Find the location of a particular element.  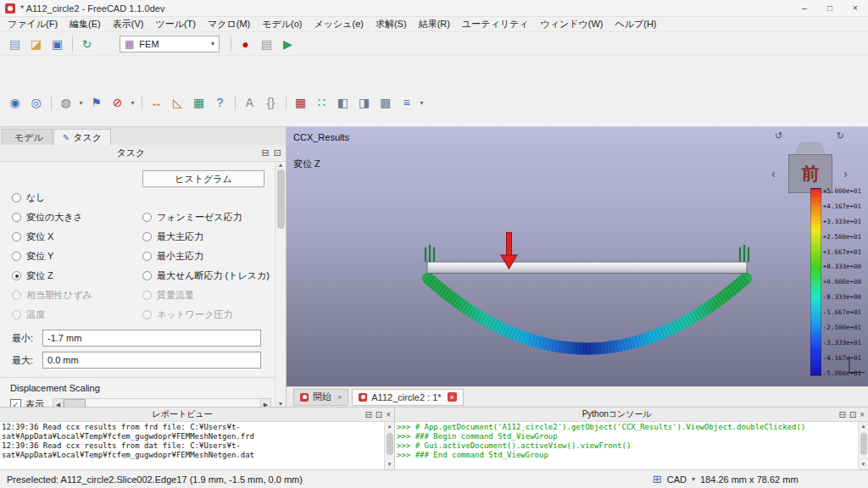

task-panel-scrollbar: ▲ ▼ is located at coordinates (280, 285).